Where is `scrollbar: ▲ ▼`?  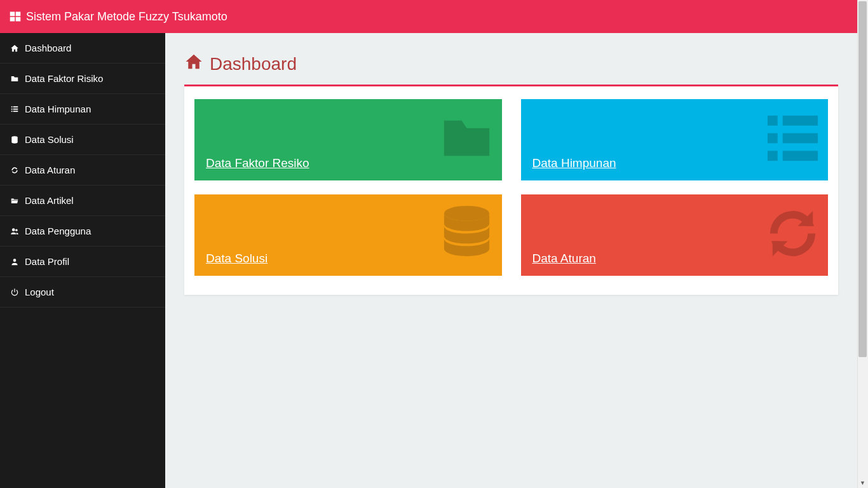 scrollbar: ▲ ▼ is located at coordinates (863, 244).